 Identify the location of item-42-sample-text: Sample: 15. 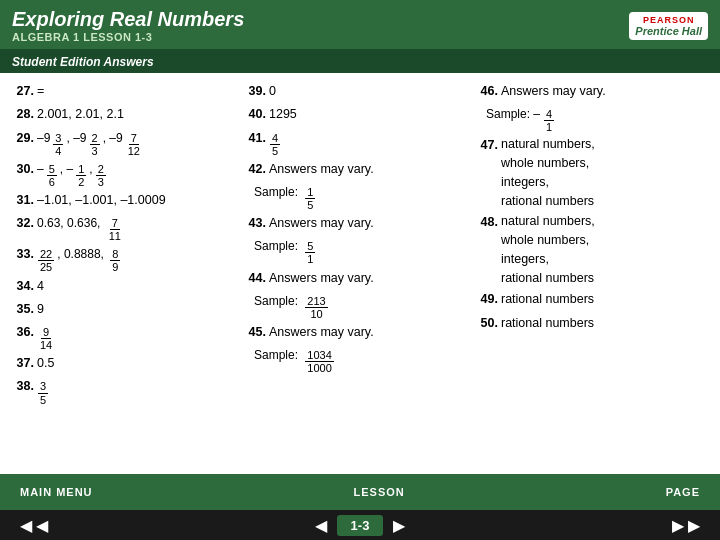
(285, 196).